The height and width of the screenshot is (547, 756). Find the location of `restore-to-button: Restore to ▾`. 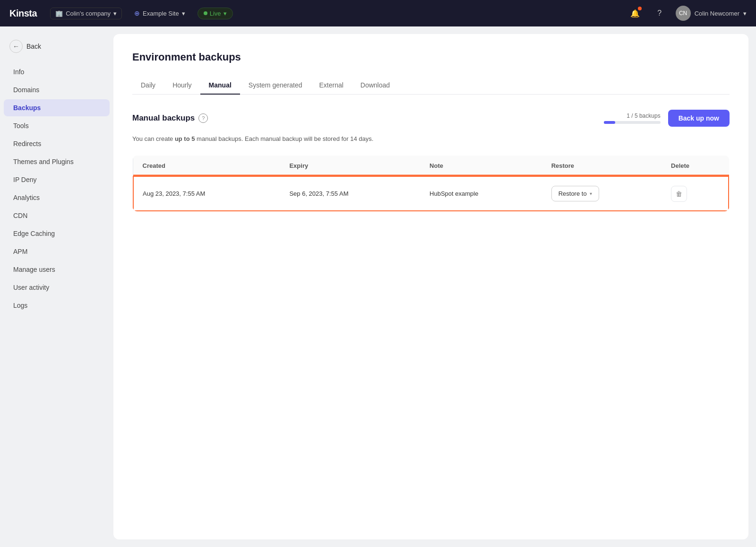

restore-to-button: Restore to ▾ is located at coordinates (576, 194).